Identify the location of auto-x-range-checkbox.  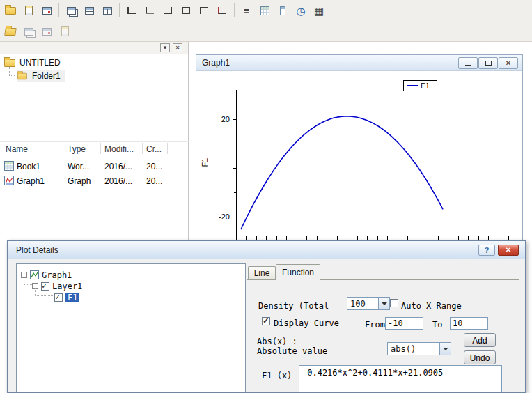
(394, 303).